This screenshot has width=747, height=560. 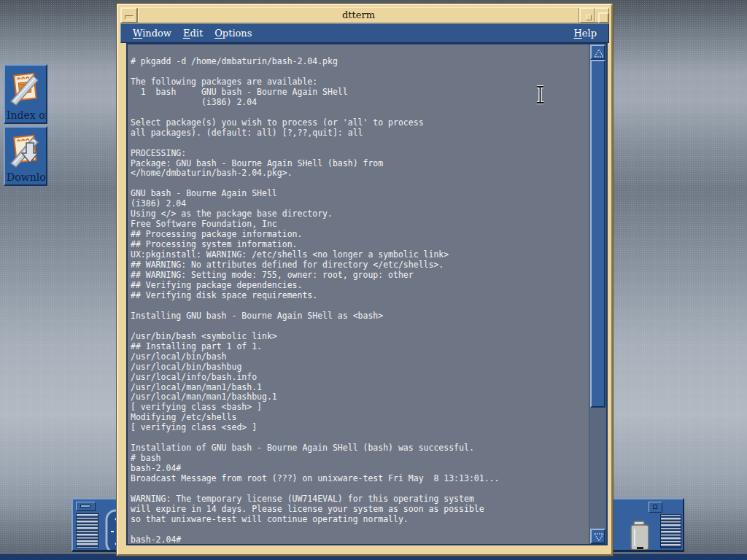 What do you see at coordinates (233, 34) in the screenshot?
I see `menu-item-options: Options` at bounding box center [233, 34].